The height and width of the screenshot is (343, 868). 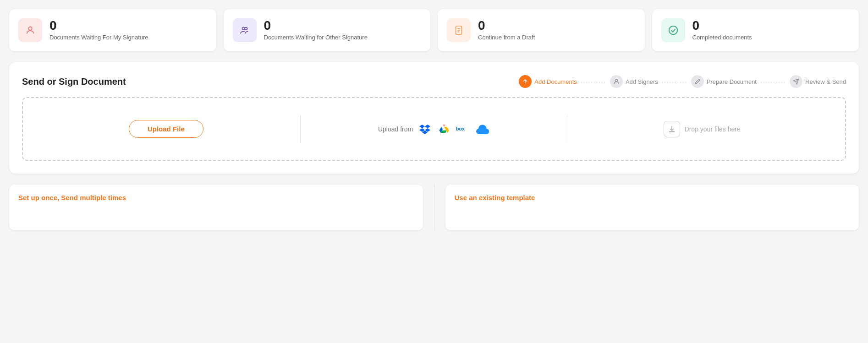 I want to click on setup-once-card: Set up once, Send multiple times, so click(x=216, y=207).